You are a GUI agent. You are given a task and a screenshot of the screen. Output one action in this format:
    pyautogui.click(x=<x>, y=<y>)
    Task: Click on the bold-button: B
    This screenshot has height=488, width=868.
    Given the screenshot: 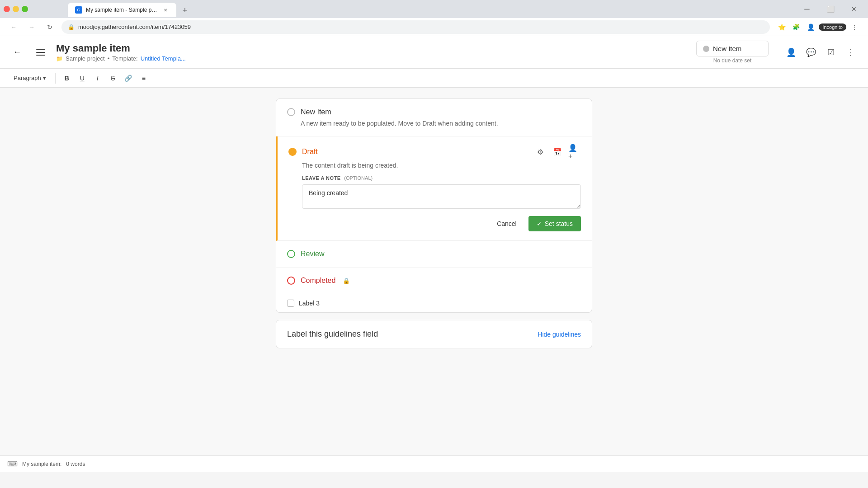 What is the action you would take?
    pyautogui.click(x=67, y=78)
    